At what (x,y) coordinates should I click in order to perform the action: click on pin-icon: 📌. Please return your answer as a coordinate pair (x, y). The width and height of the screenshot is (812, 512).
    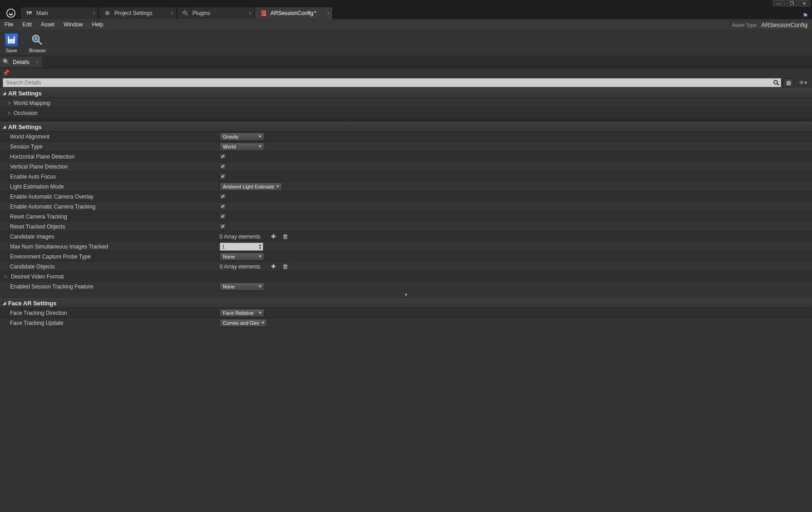
    Looking at the image, I should click on (6, 73).